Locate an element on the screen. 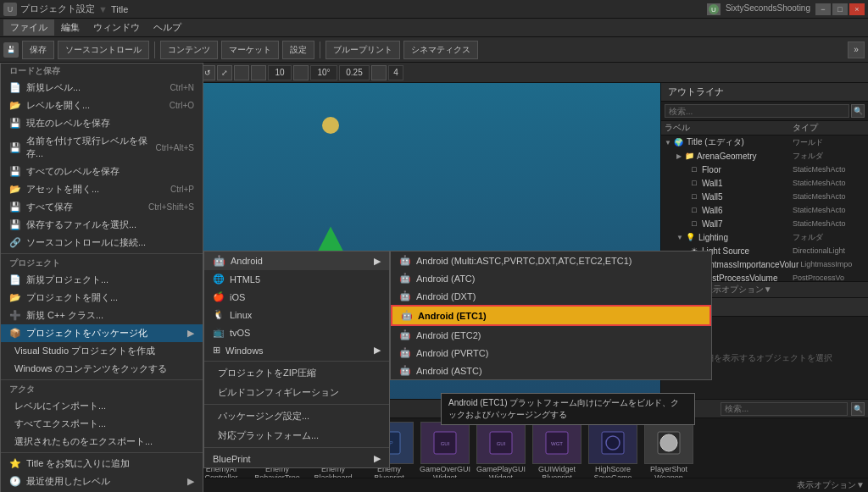 The height and width of the screenshot is (492, 868). section-load-save: ロードと保存 is located at coordinates (102, 71).